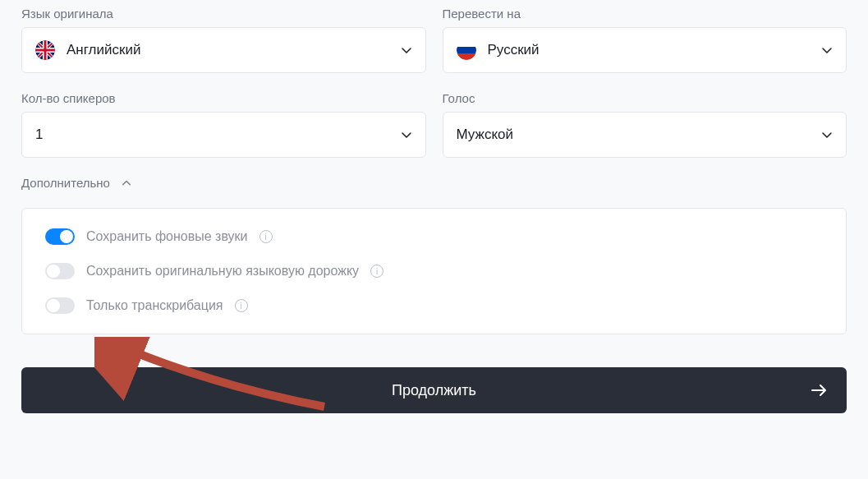 The height and width of the screenshot is (479, 868). Describe the element at coordinates (168, 237) in the screenshot. I see `keep-background-sounds-label: Сохранить фоновые звуки` at that location.